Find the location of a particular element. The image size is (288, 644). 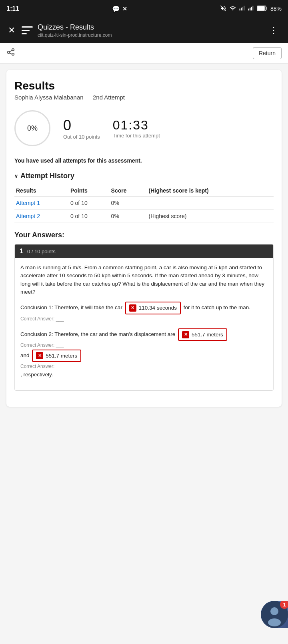

question-text: A man is running at 5 m/s. From a common… is located at coordinates (144, 280).